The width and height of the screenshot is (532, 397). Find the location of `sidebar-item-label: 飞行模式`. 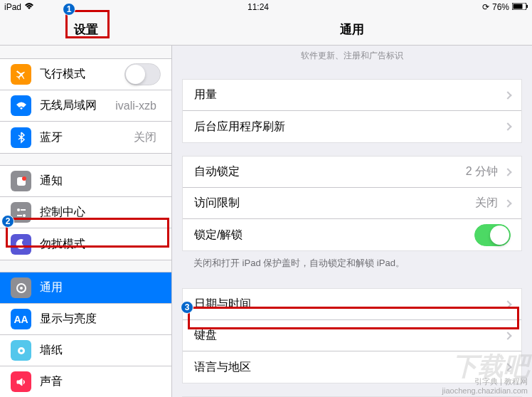

sidebar-item-label: 飞行模式 is located at coordinates (83, 74).